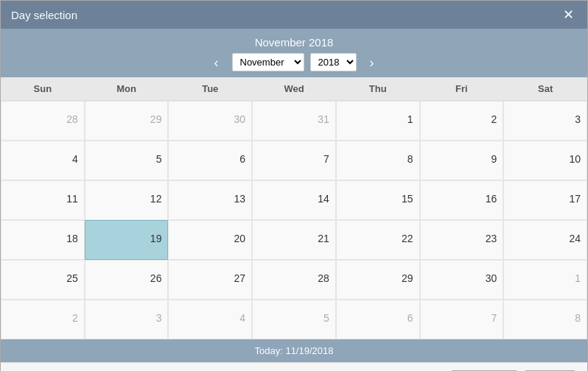 The image size is (588, 371). I want to click on next-month-button: ›, so click(372, 63).